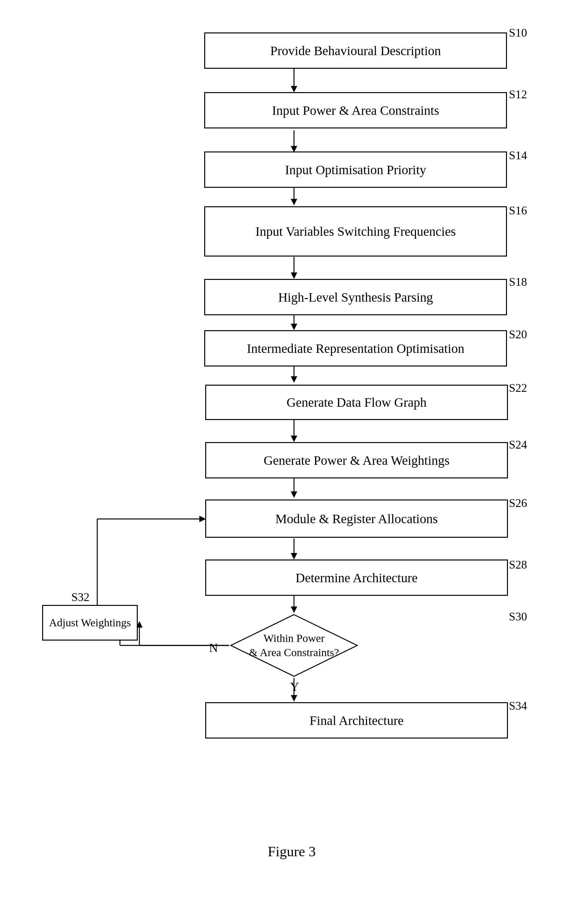 This screenshot has height=902, width=588. I want to click on label-s26: S26, so click(518, 503).